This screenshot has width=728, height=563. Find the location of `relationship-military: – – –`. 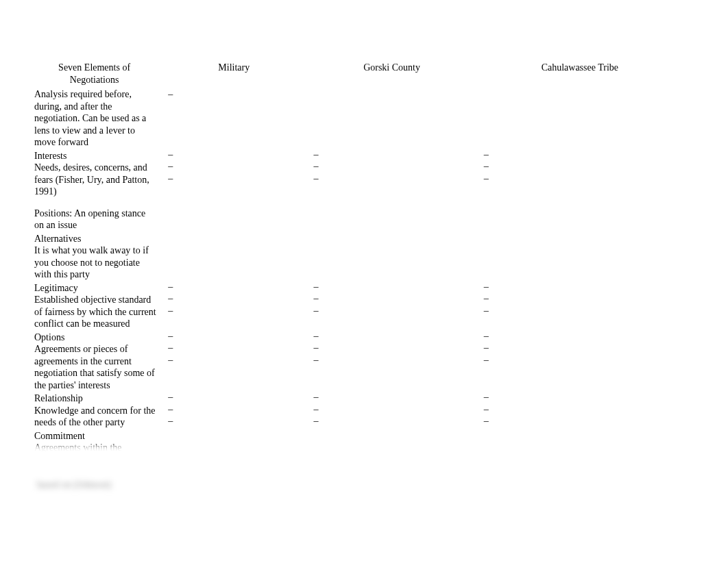

relationship-military: – – – is located at coordinates (234, 410).